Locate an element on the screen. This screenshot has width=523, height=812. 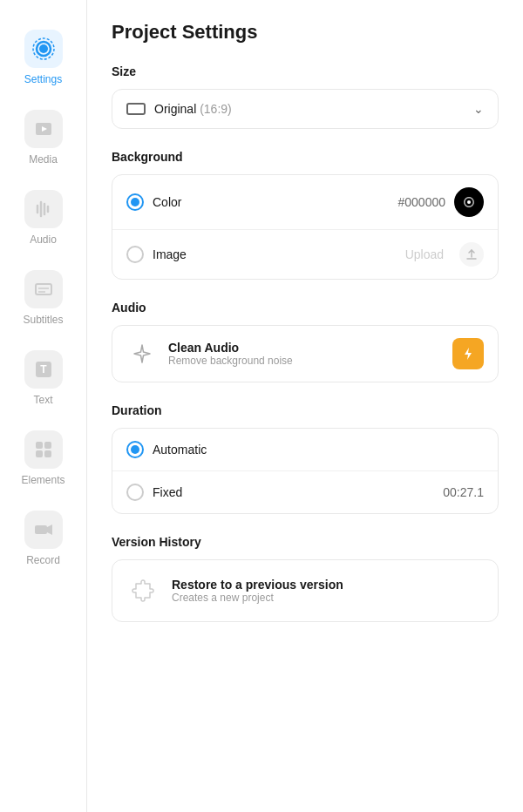
auto-radio is located at coordinates (135, 450).